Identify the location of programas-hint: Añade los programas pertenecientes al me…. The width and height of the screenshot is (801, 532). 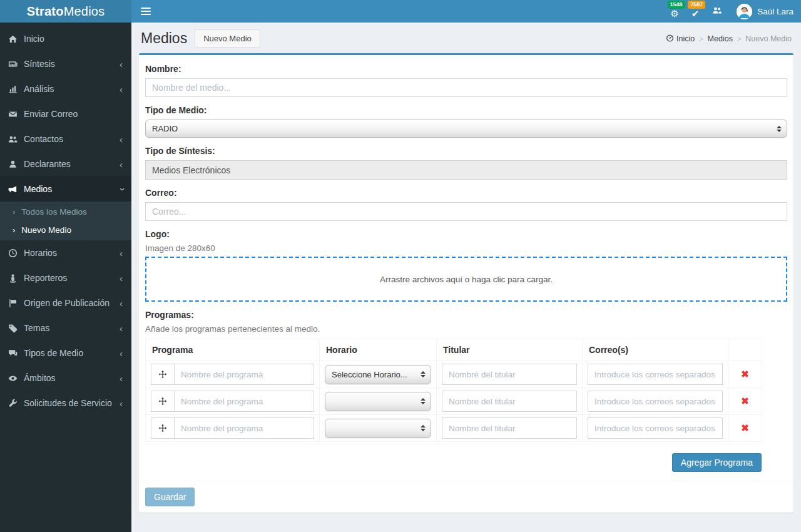
(466, 329).